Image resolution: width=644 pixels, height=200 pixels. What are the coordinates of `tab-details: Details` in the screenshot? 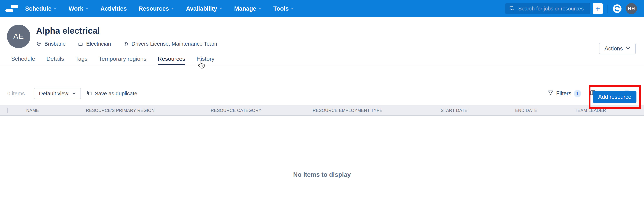 It's located at (55, 59).